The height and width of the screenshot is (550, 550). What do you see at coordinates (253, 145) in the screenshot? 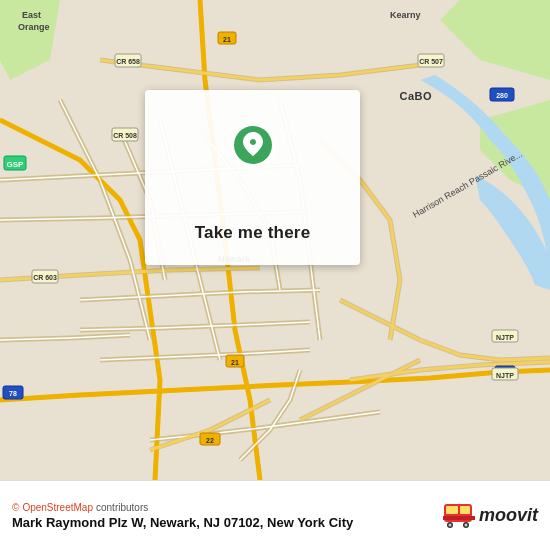
I see `pin-outer-ring` at bounding box center [253, 145].